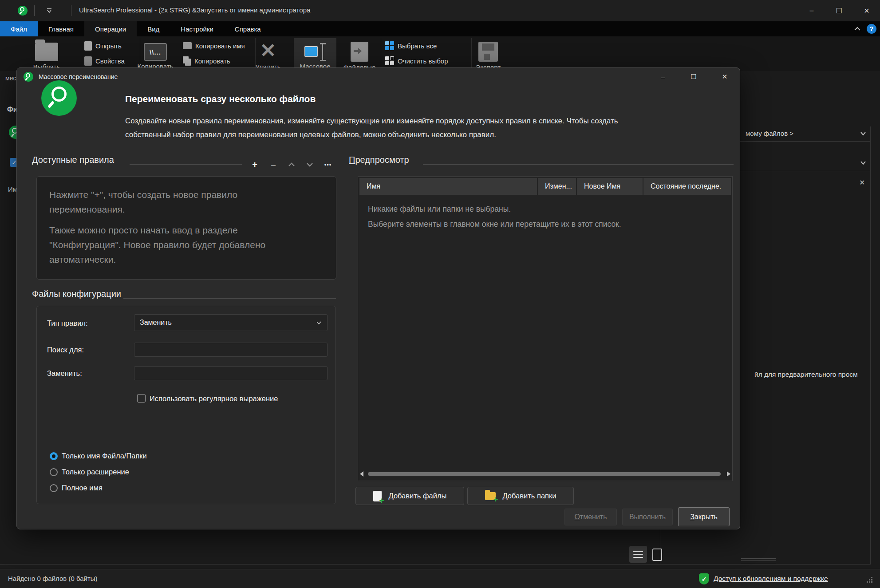 The width and height of the screenshot is (880, 588). What do you see at coordinates (359, 55) in the screenshot?
I see `ribbon-file-operations-big-button: Файловые` at bounding box center [359, 55].